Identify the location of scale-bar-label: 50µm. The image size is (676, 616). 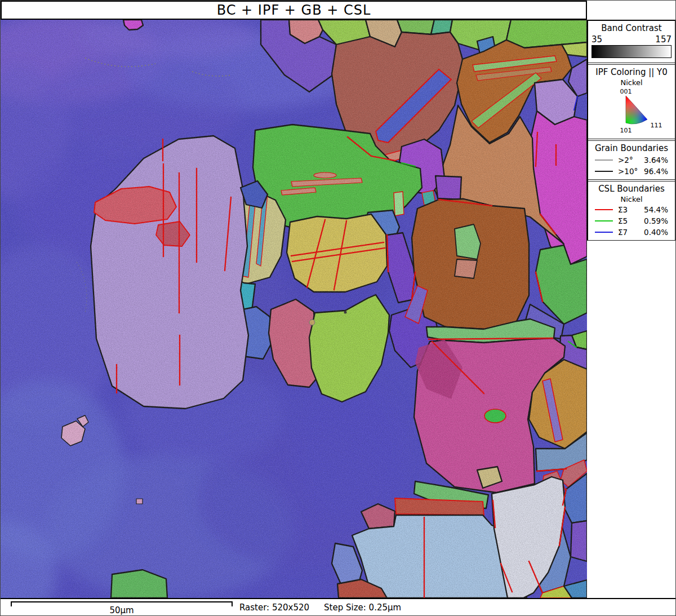
(122, 610).